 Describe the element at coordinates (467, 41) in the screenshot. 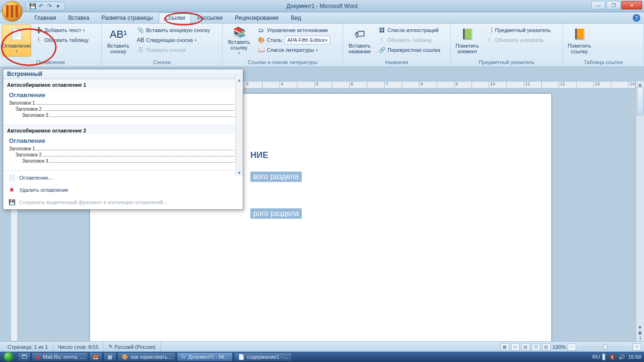

I see `mark-index-entry-button: 📗 Пометить элемент` at that location.